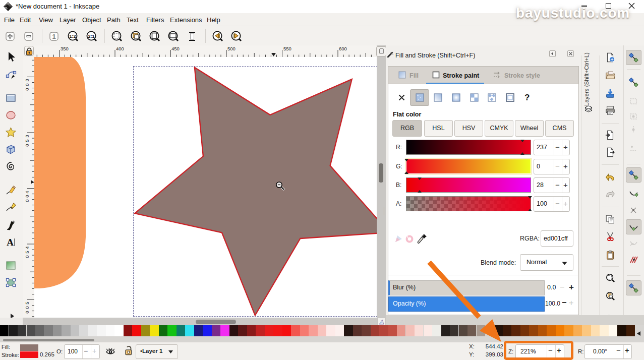 The image size is (644, 360). What do you see at coordinates (287, 48) in the screenshot?
I see `svg-text: 550` at bounding box center [287, 48].